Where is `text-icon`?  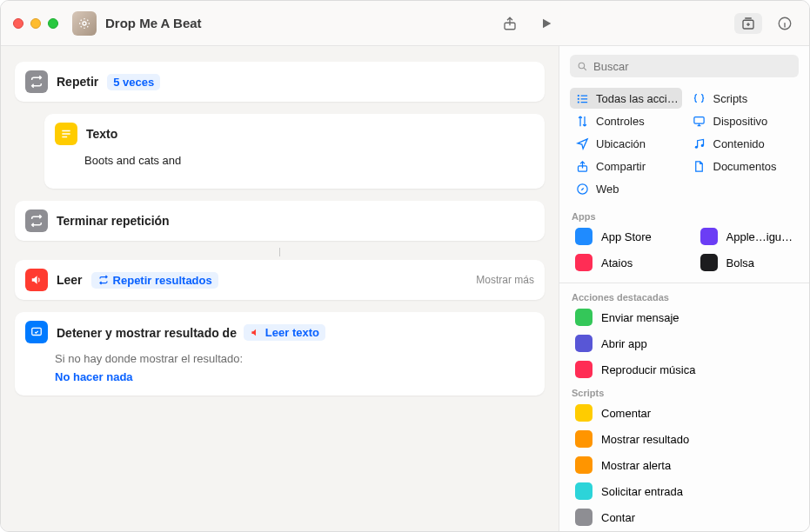
text-icon is located at coordinates (66, 134).